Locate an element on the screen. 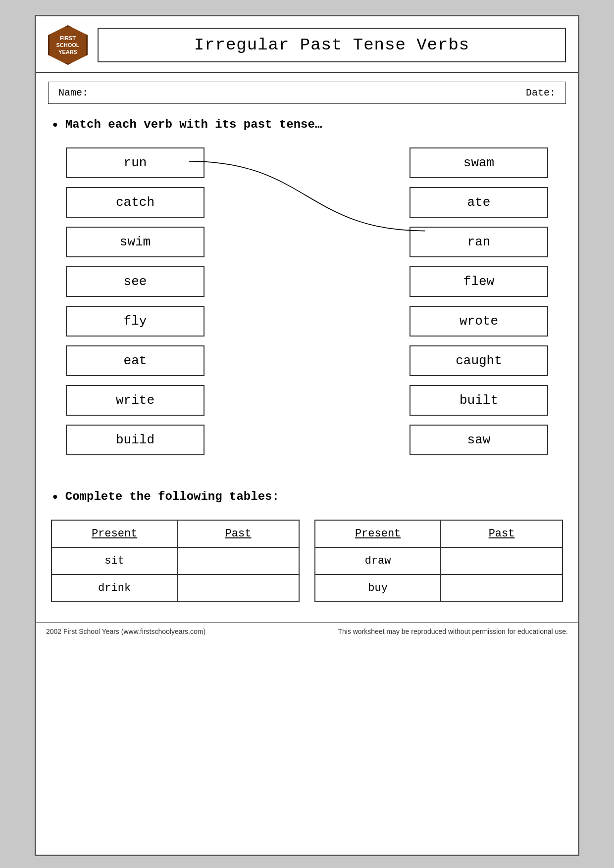 This screenshot has height=868, width=614. table2-buy-present: buy is located at coordinates (378, 588).